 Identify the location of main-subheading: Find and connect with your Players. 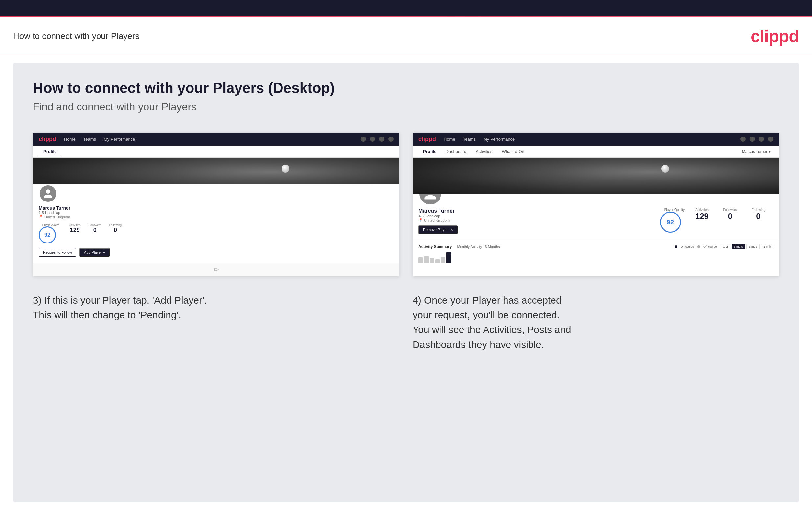
(406, 107).